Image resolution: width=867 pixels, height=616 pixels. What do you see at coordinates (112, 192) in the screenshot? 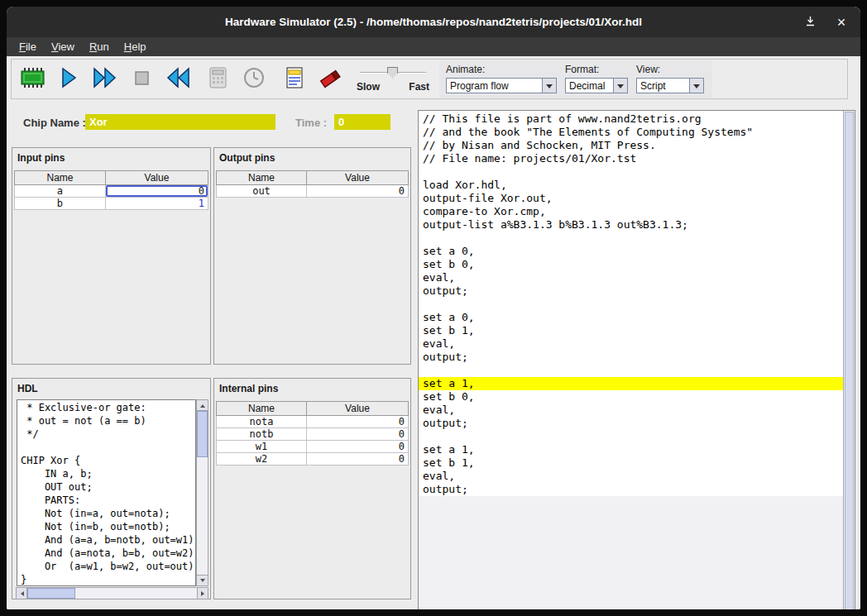
I see `pin-row-a: a0` at bounding box center [112, 192].